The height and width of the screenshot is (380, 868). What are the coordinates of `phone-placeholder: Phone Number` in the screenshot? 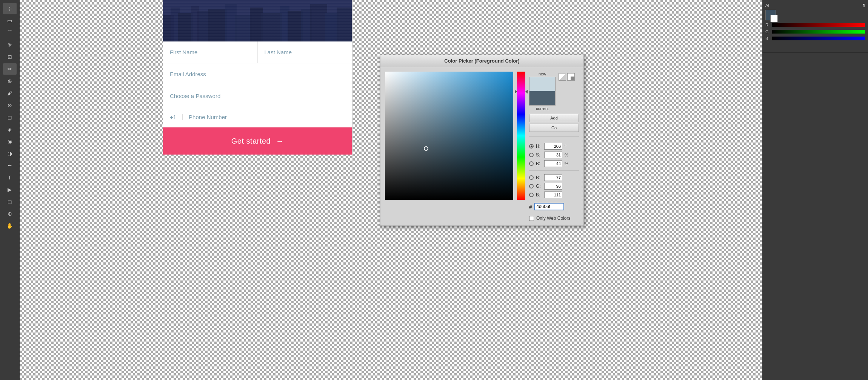 It's located at (208, 117).